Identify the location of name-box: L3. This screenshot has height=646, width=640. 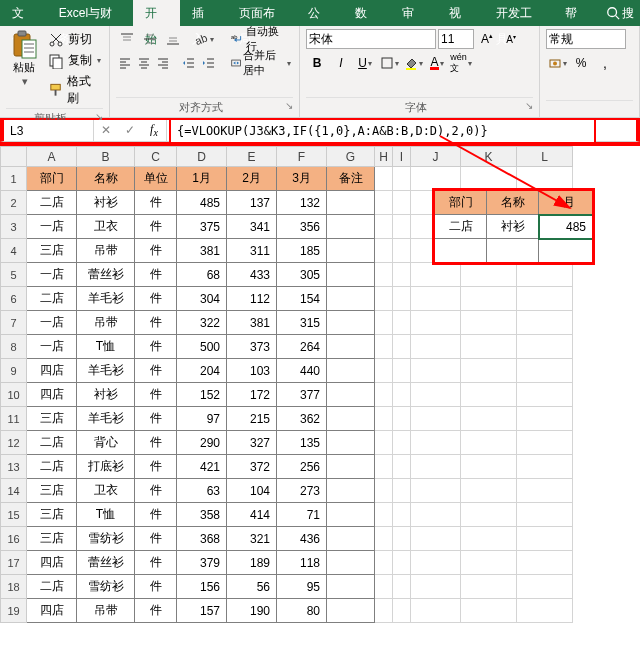
(49, 130).